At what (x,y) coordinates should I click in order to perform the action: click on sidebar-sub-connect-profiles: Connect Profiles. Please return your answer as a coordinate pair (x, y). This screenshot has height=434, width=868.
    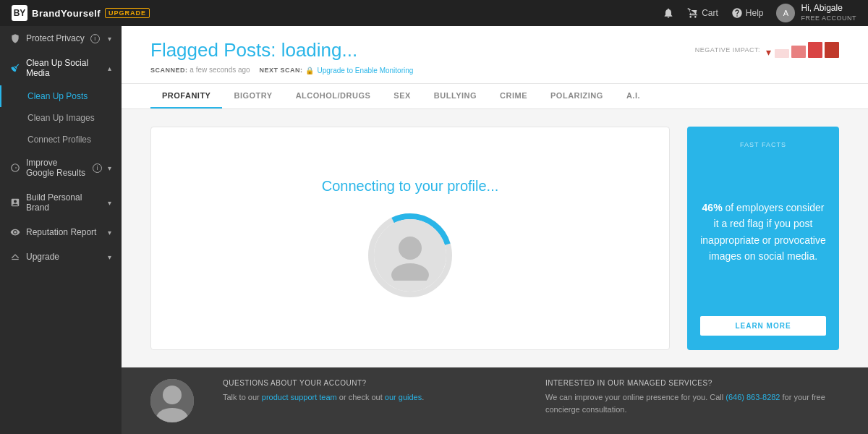
    Looking at the image, I should click on (61, 140).